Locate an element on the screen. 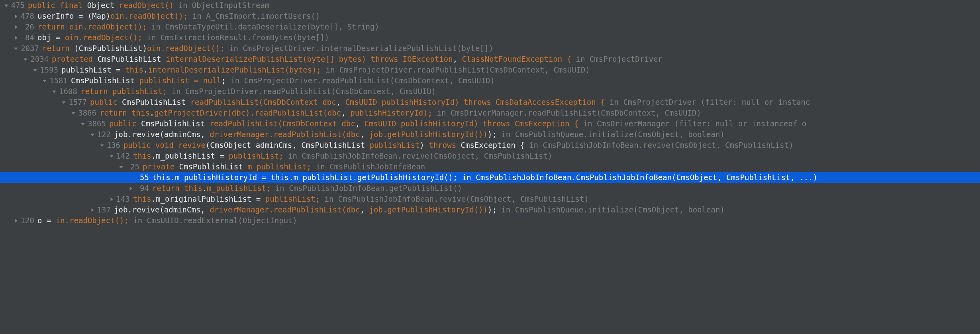 This screenshot has height=334, width=980. line-number: 136 is located at coordinates (113, 145).